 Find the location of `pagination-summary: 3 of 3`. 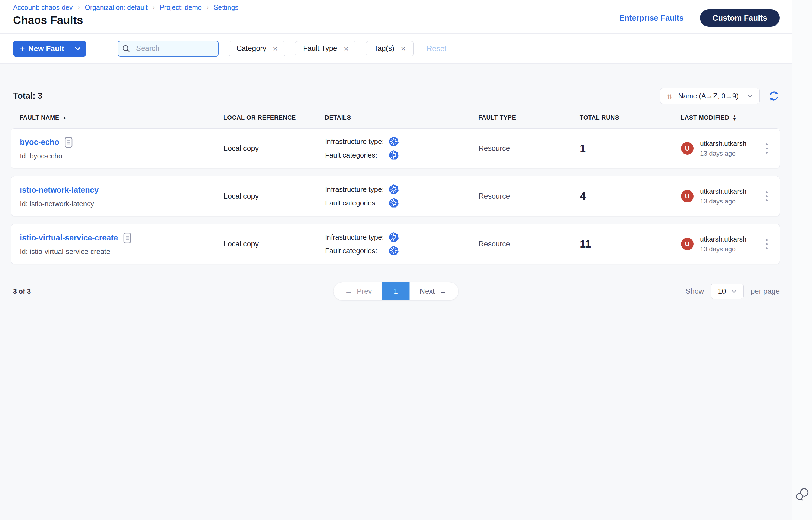

pagination-summary: 3 of 3 is located at coordinates (22, 291).